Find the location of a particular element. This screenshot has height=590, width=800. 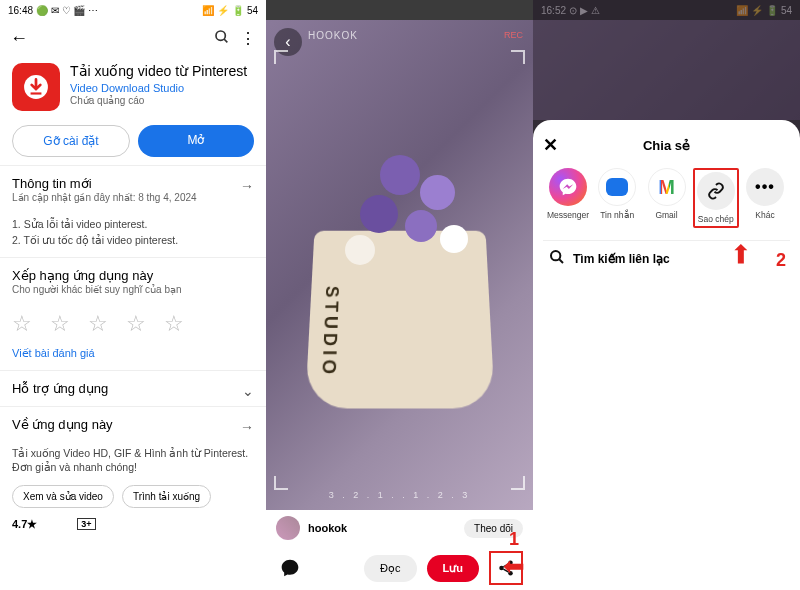

ads-label: Chứa quảng cáo is located at coordinates (162, 100).